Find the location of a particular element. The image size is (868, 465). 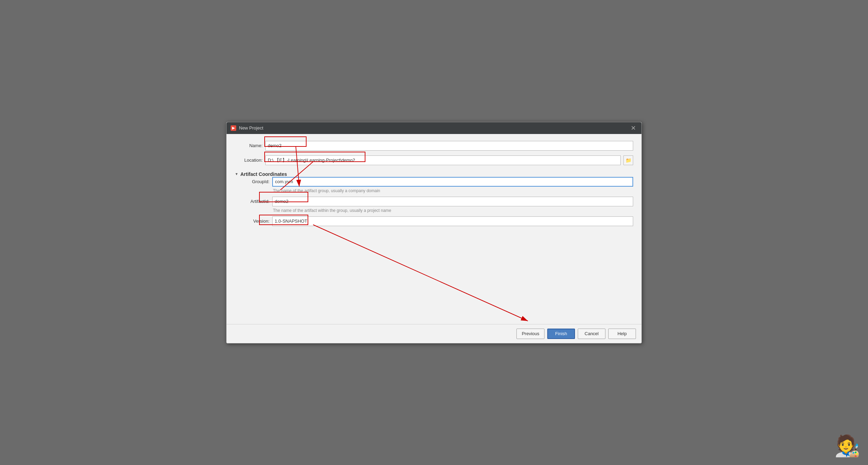

artifact-section-header: ▼ Artifact Coordinates is located at coordinates (434, 174).